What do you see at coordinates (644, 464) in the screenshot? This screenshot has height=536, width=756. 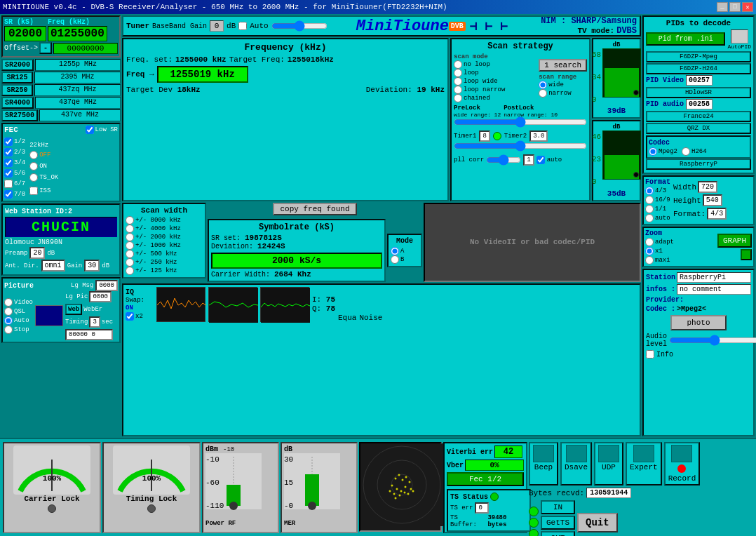 I see `expert-btn: Expert` at bounding box center [644, 464].